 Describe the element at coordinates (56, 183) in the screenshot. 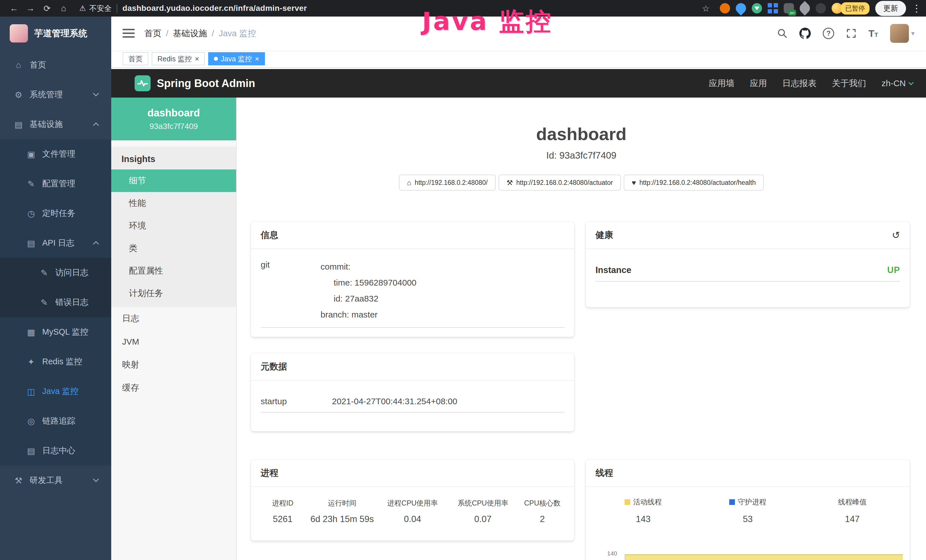

I see `sidebar-item-config-mgmt: ✎ 配置管理` at that location.